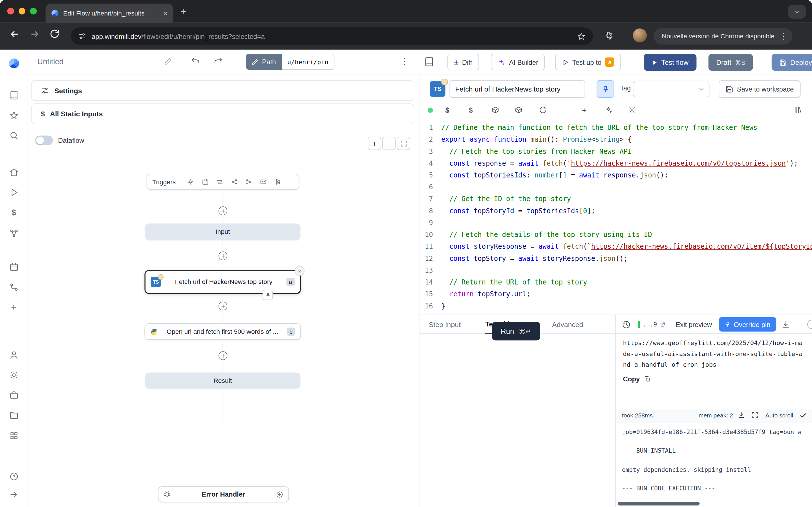 The width and height of the screenshot is (812, 507). I want to click on websocket-icon, so click(235, 182).